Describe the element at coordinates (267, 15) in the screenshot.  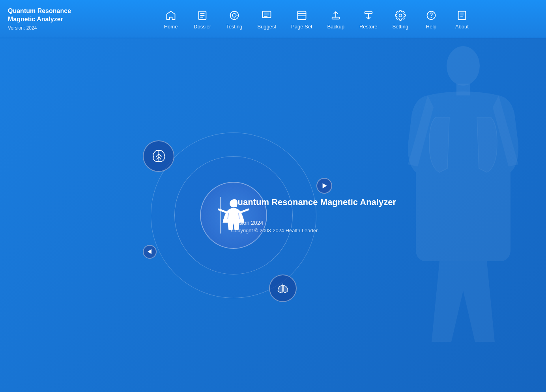
I see `suggest-icon` at that location.